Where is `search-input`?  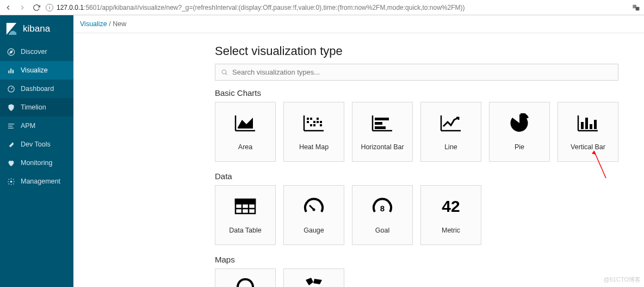
search-input is located at coordinates (422, 72).